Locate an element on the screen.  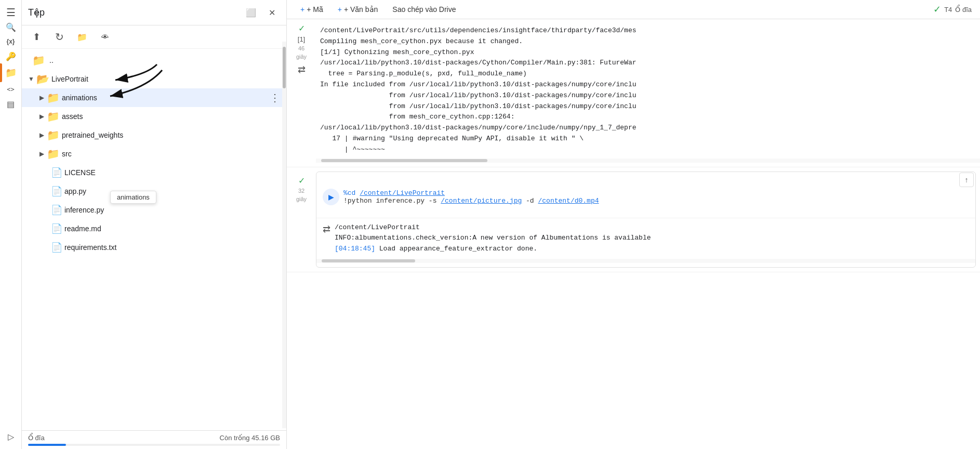
tree-label-assets: assets is located at coordinates (172, 116).